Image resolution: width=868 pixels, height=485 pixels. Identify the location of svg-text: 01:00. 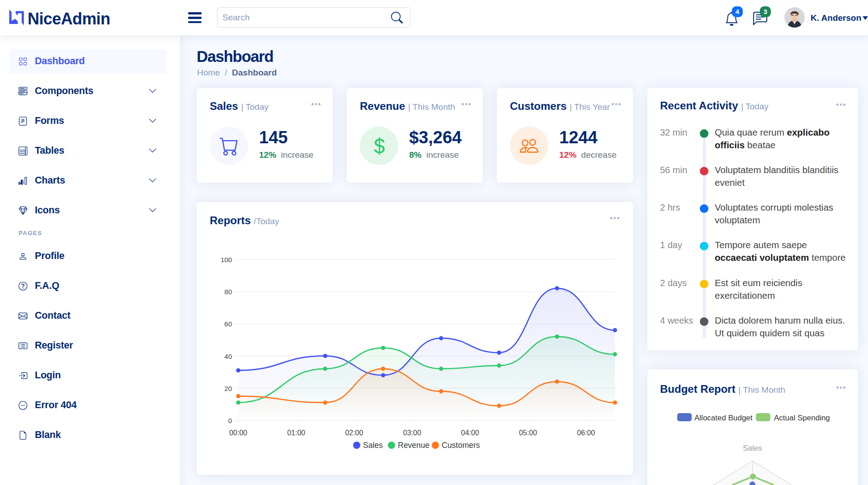
(296, 433).